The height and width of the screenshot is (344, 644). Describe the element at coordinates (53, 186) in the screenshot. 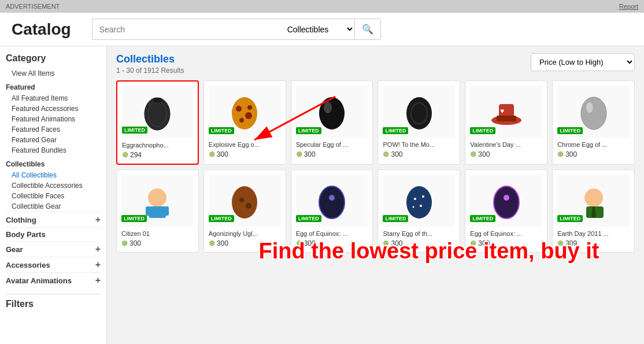

I see `sidebar-item-collectible-accessories: Collectible Accessories` at that location.